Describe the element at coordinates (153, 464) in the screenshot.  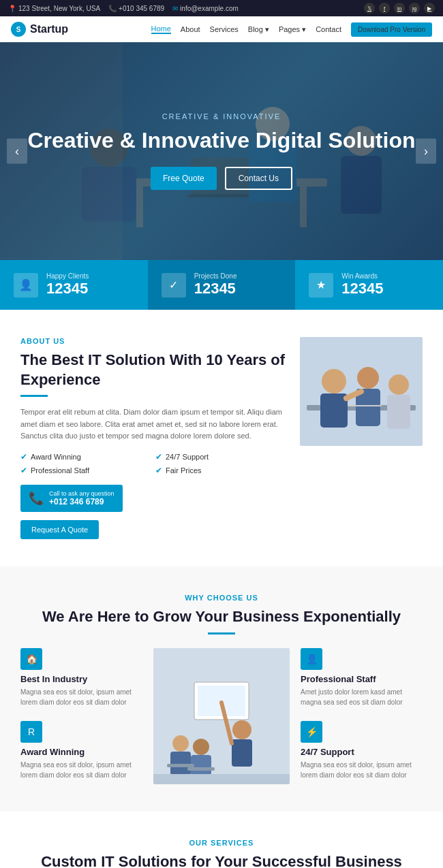
I see `about-checks: ✔ Award Winning ✔ 24/7 Support ✔ Profess…` at that location.